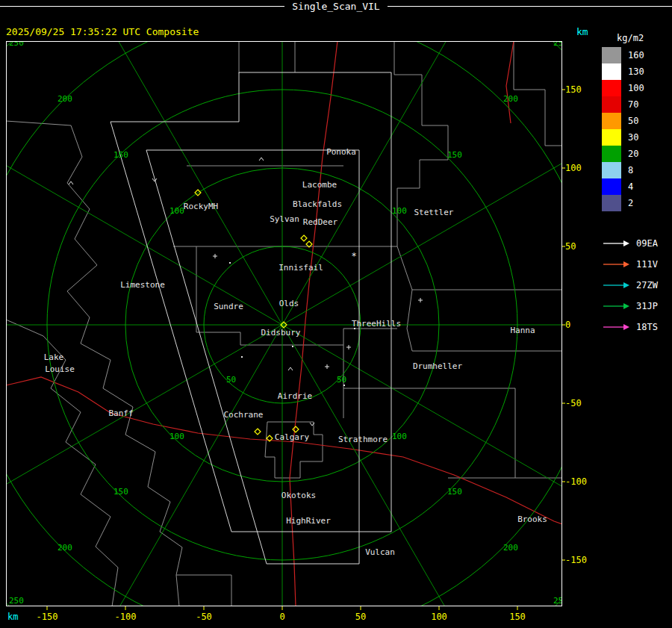 This screenshot has width=672, height=628. What do you see at coordinates (523, 330) in the screenshot?
I see `city-label: Hanna` at bounding box center [523, 330].